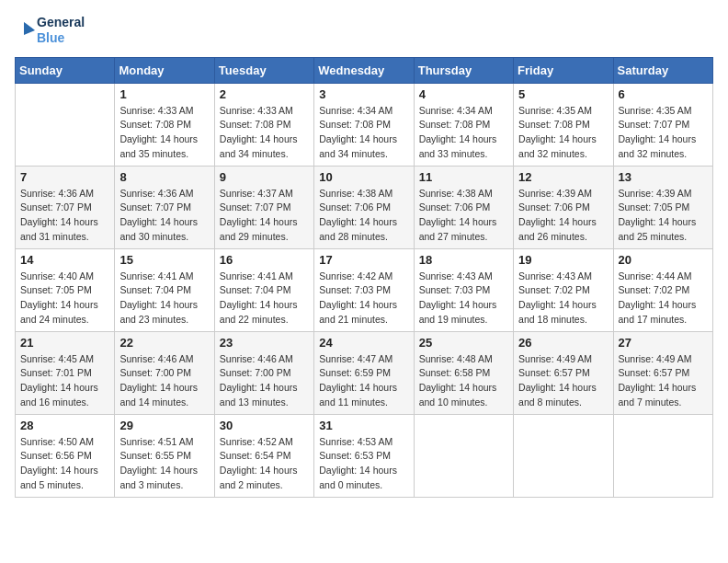 The width and height of the screenshot is (728, 563). What do you see at coordinates (463, 177) in the screenshot?
I see `day-number: 11` at bounding box center [463, 177].